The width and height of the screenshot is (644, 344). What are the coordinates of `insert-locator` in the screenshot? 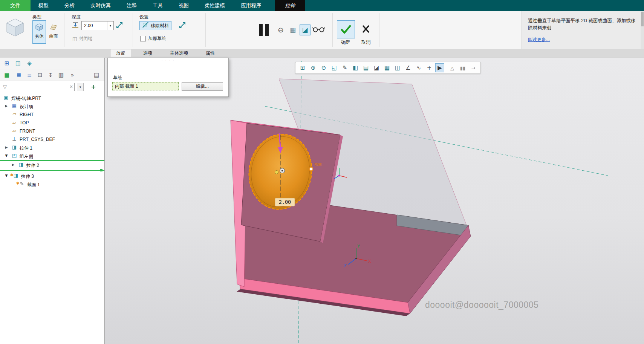 It's located at (52, 170).